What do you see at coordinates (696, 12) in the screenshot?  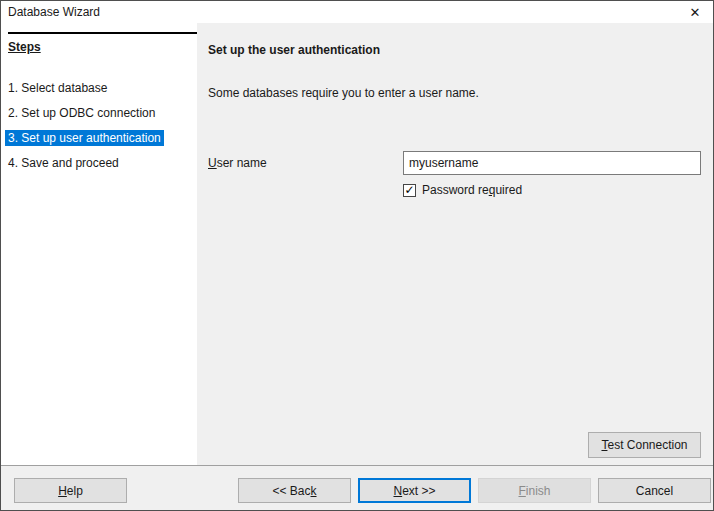 I see `close-icon: ✕` at bounding box center [696, 12].